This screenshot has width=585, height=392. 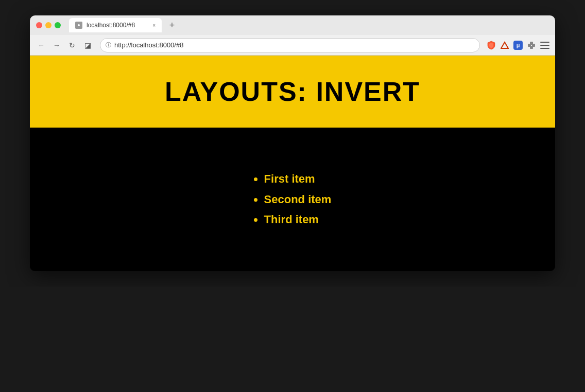 What do you see at coordinates (58, 25) in the screenshot?
I see `maximize-button` at bounding box center [58, 25].